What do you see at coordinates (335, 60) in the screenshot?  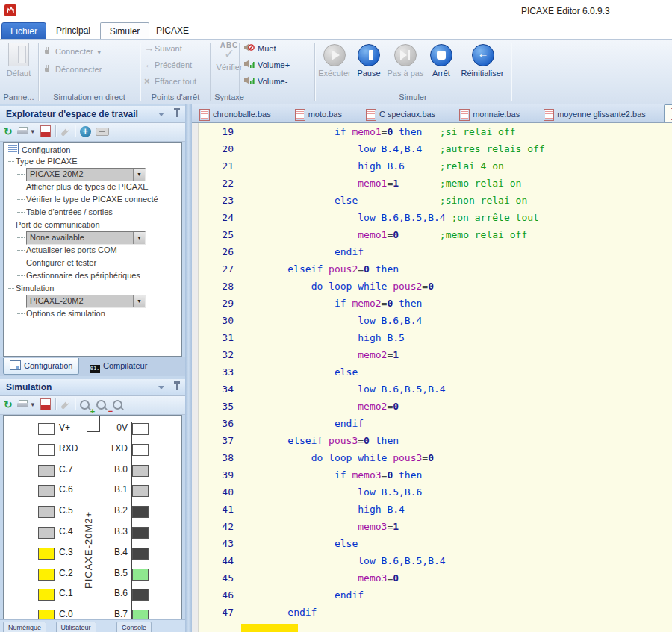 I see `executer-button: Exécuter` at bounding box center [335, 60].